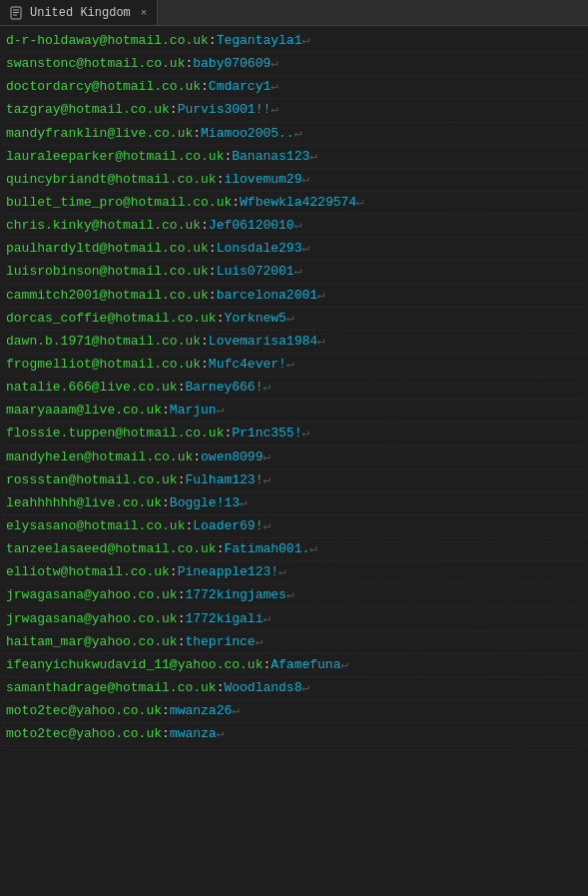  I want to click on password-value: Yorknew5, so click(255, 318).